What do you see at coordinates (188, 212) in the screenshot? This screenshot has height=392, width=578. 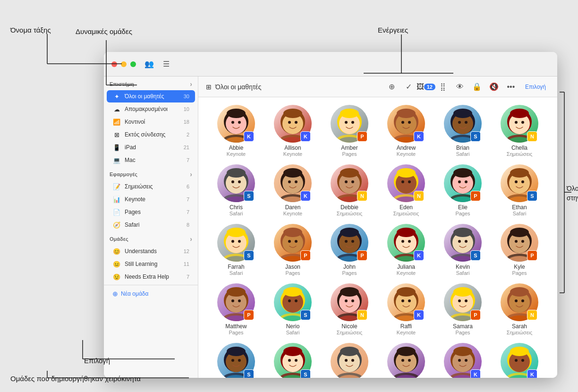 I see `sidebar-count-pages: 7` at bounding box center [188, 212].